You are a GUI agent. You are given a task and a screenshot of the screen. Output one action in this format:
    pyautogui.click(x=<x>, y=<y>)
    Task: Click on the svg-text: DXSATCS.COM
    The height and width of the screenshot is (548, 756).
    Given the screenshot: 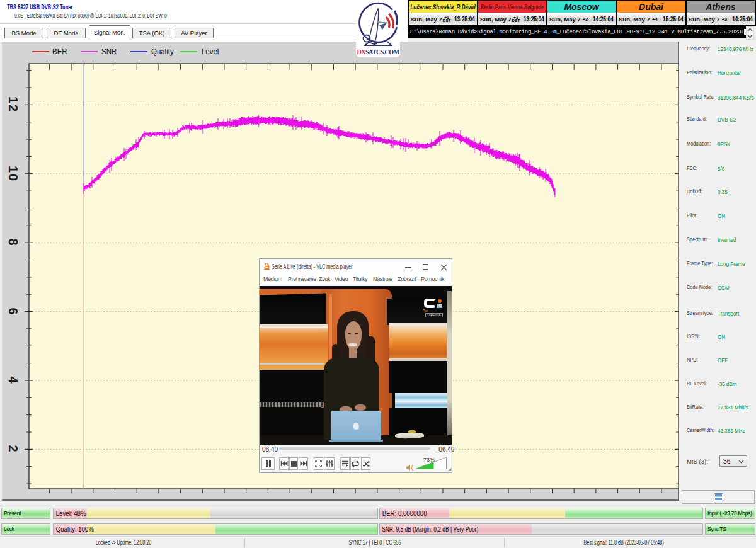 What is the action you would take?
    pyautogui.click(x=379, y=52)
    